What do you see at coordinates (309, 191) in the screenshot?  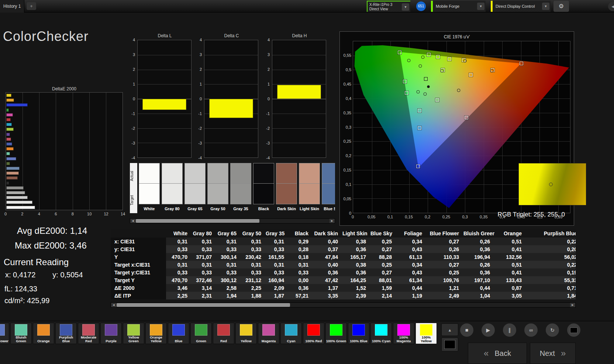 I see `swatch-light-skin: Light Skin` at bounding box center [309, 191].